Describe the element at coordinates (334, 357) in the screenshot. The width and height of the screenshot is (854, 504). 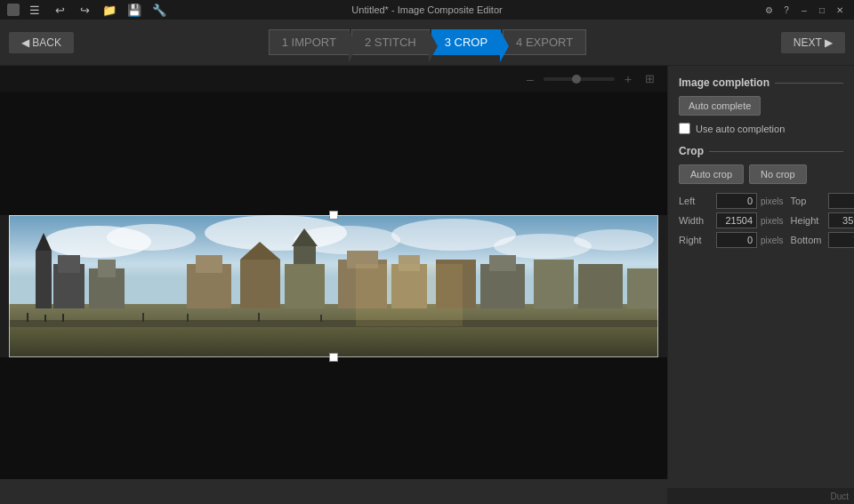
I see `crop-bottom-handle` at that location.